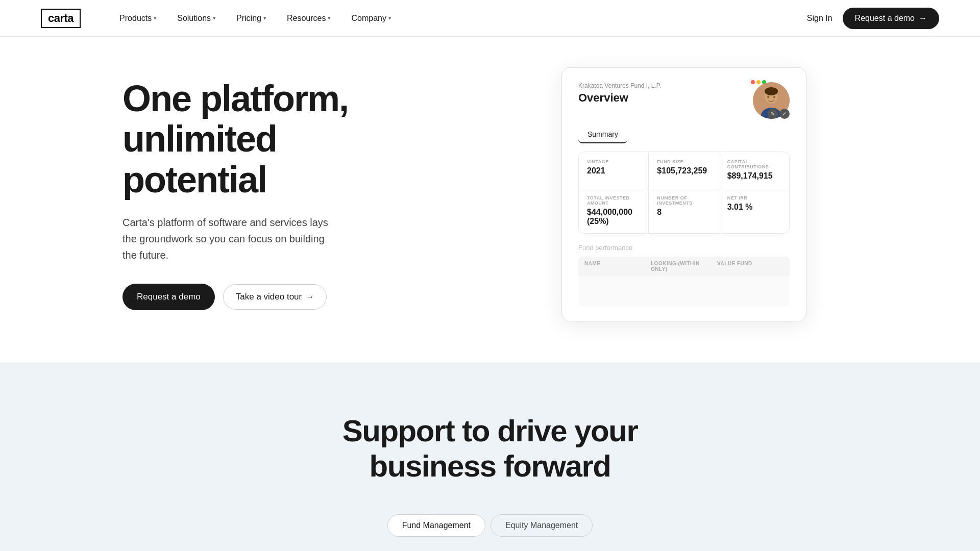 Image resolution: width=980 pixels, height=551 pixels. I want to click on pill-fund-management: Fund Management, so click(436, 525).